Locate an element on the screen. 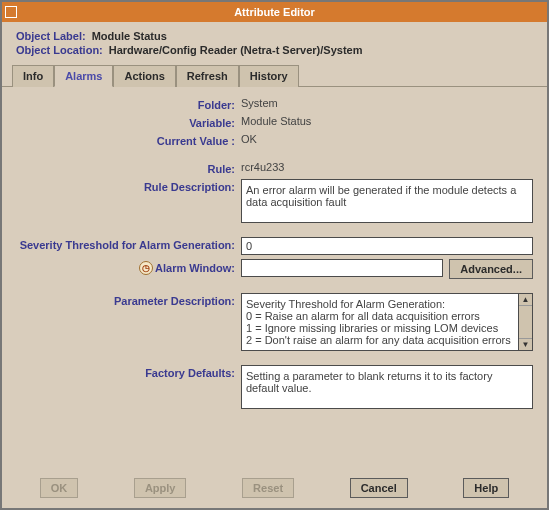  folder-value: System is located at coordinates (387, 103).